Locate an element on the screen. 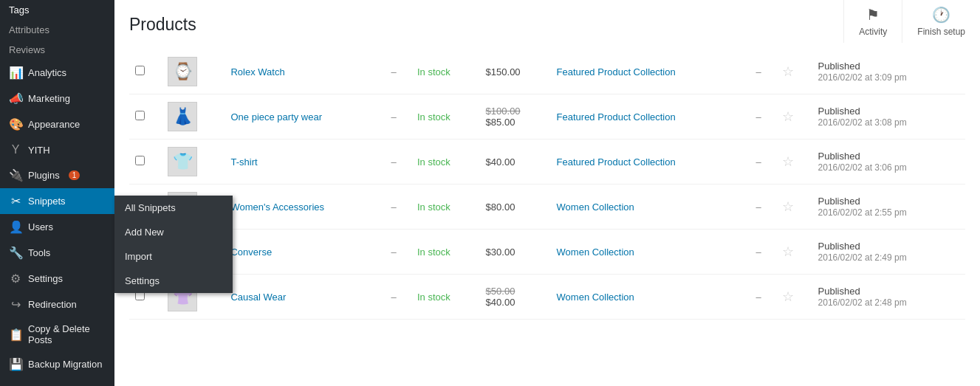  plugins-icon: 🔌 is located at coordinates (16, 176).